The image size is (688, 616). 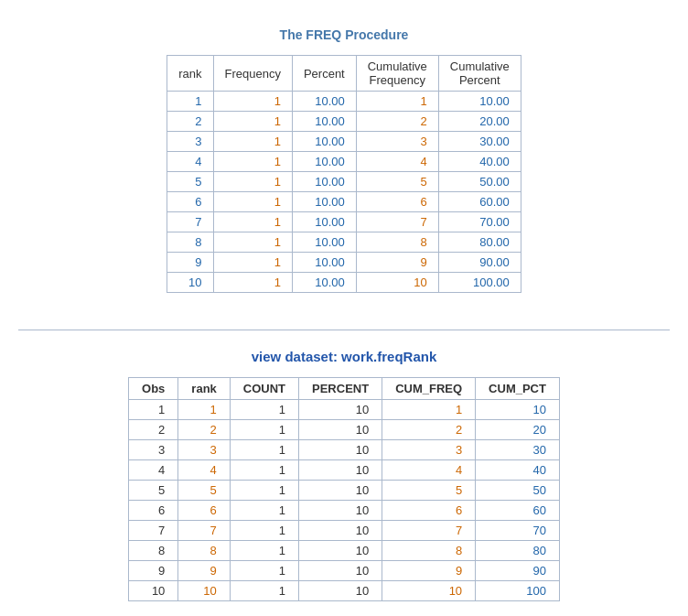 I want to click on freq-col-frequency: Frequency, so click(x=253, y=73).